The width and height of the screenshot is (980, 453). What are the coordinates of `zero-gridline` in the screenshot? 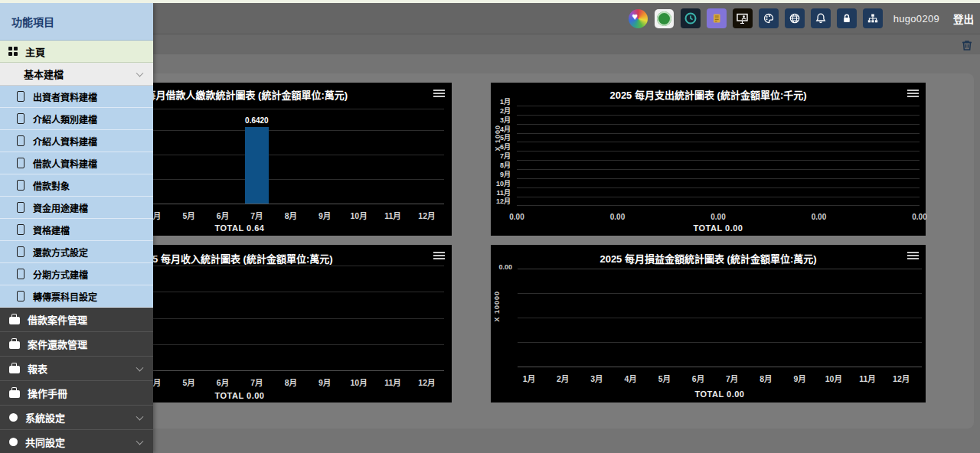 It's located at (720, 269).